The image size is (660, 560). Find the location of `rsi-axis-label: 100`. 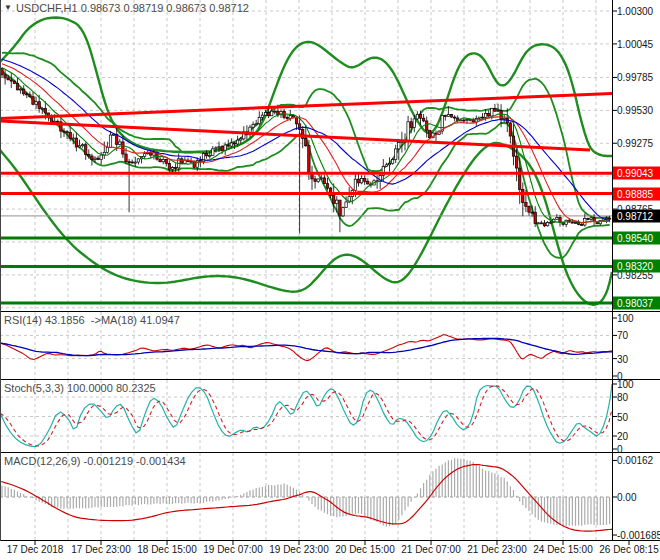

rsi-axis-label: 100 is located at coordinates (626, 318).